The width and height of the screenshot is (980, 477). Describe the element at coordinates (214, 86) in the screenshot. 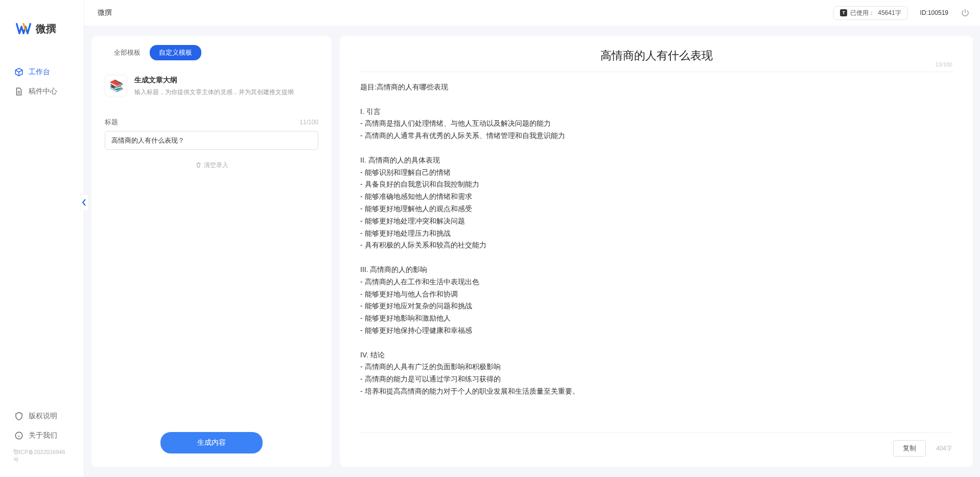

I see `template-info: 生成文章大纲 输入标题，为你提供文章主体的灵感，并为其创建推文提纲` at that location.